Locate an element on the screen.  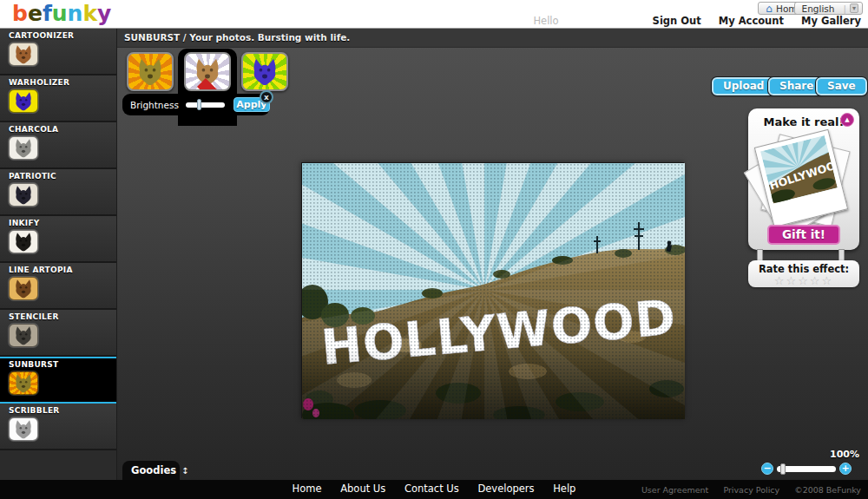
my-gallery-link: My Gallery is located at coordinates (832, 21).